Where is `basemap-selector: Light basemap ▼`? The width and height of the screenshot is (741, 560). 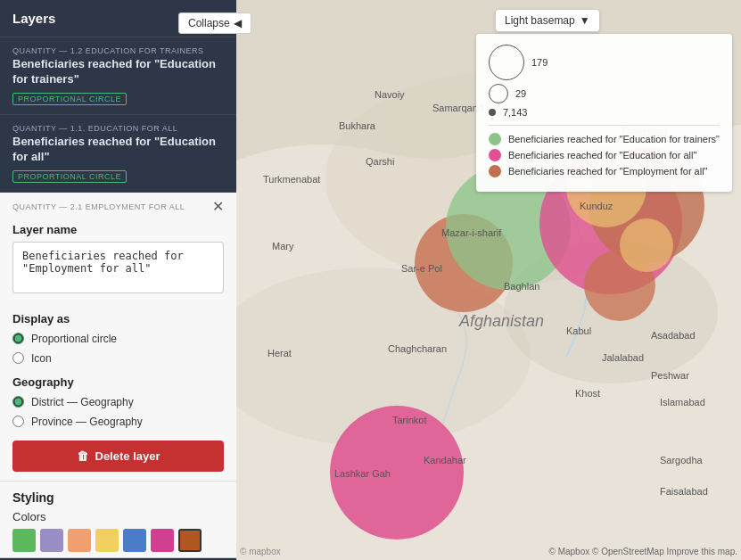
basemap-selector: Light basemap ▼ is located at coordinates (548, 21).